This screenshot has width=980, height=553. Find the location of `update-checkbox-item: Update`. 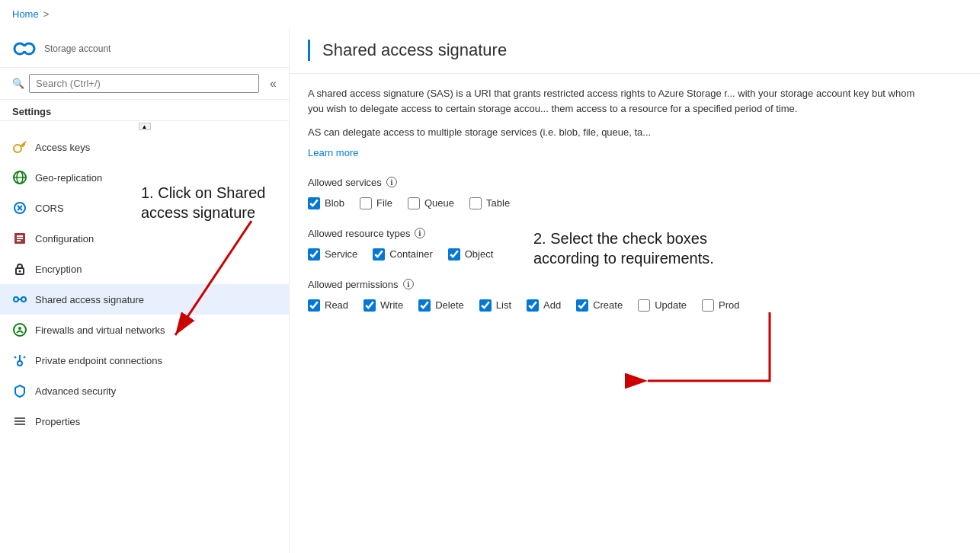

update-checkbox-item: Update is located at coordinates (662, 305).